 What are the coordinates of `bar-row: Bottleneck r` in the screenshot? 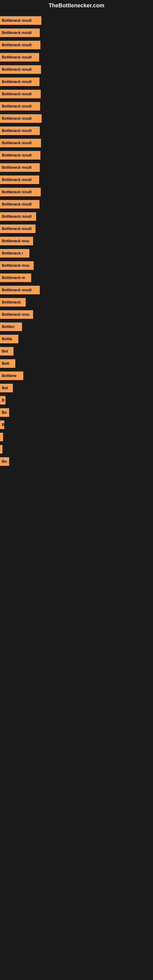 It's located at (76, 253).